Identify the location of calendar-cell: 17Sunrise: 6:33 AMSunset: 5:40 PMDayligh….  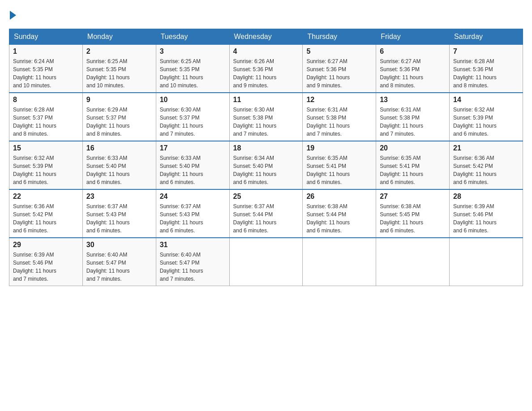
(193, 165).